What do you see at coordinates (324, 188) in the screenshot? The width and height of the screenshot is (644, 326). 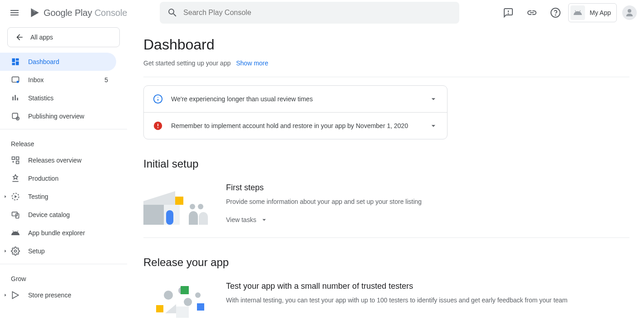 I see `card-title: First steps` at bounding box center [324, 188].